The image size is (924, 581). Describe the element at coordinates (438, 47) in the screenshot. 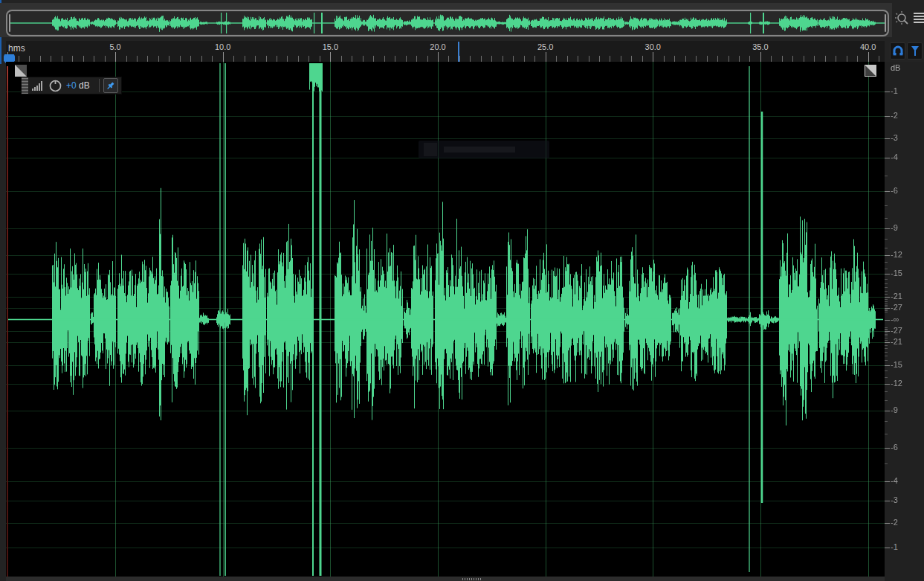

I see `ruler-time-label: 20.0` at that location.